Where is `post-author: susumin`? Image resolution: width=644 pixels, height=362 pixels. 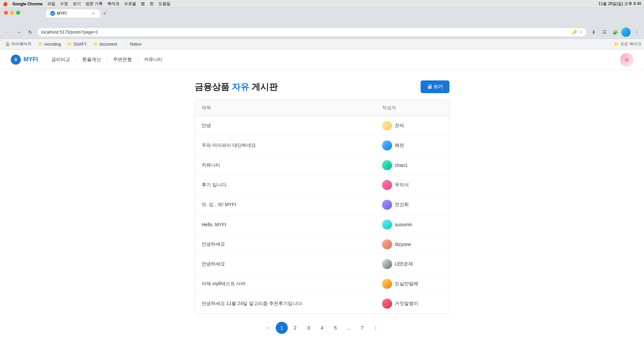
post-author: susumin is located at coordinates (412, 225).